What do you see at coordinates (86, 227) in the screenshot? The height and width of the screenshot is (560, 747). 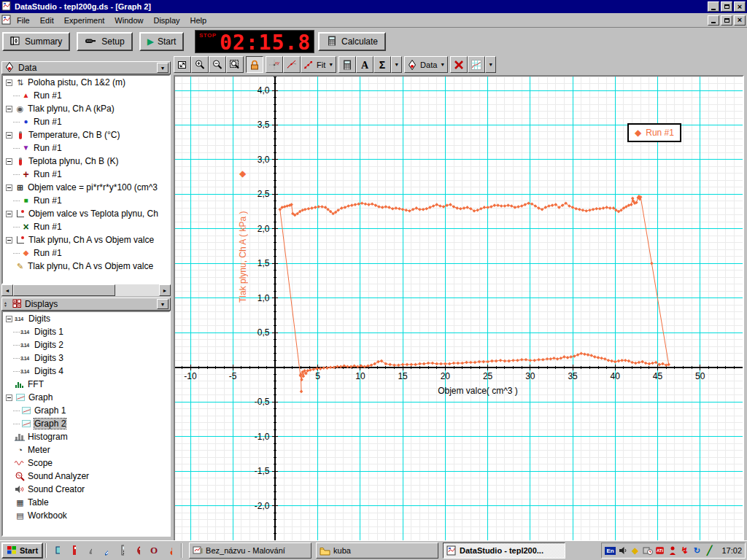 I see `data-child-run-1: ×Run #1` at bounding box center [86, 227].